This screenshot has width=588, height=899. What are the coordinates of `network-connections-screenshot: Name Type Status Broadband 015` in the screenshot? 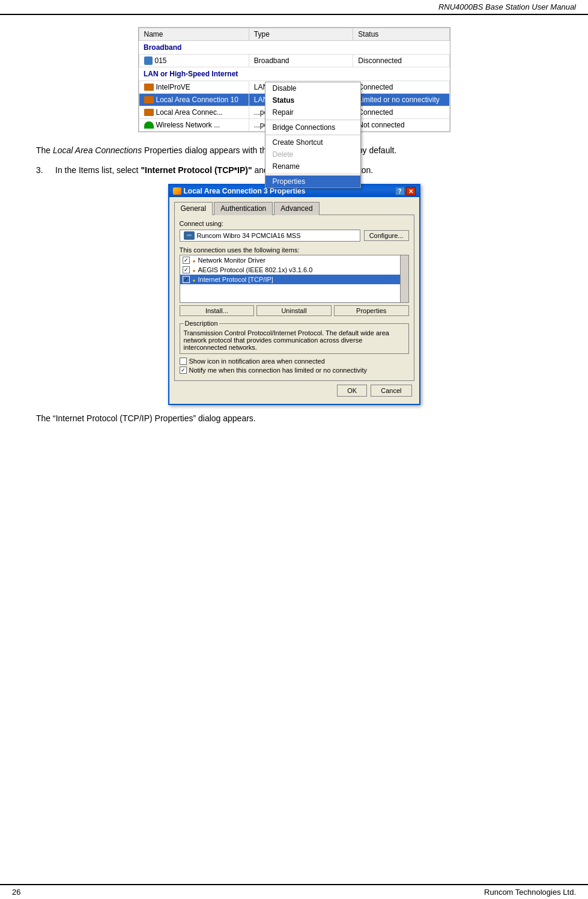 It's located at (294, 79).